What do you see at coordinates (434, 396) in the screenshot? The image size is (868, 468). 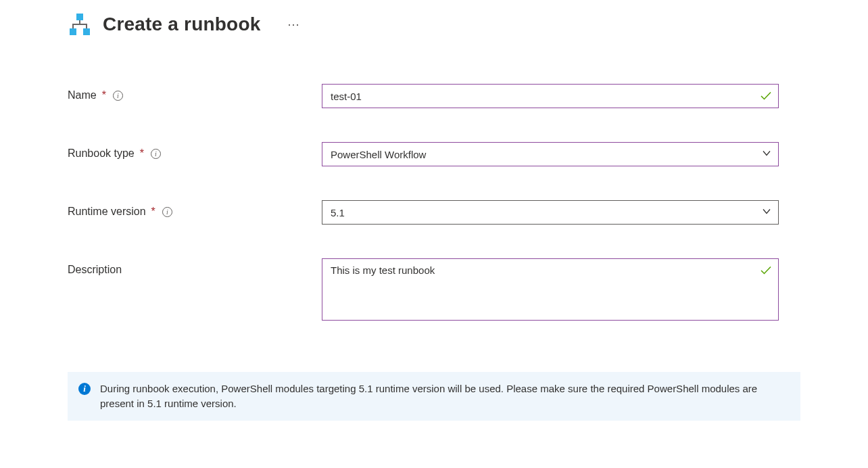 I see `info-banner: i During runbook execution, PowerShell m…` at bounding box center [434, 396].